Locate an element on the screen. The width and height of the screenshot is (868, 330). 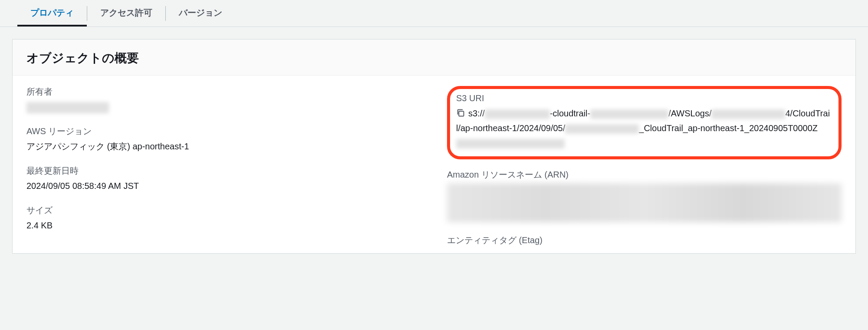
redacted-block is located at coordinates (644, 203).